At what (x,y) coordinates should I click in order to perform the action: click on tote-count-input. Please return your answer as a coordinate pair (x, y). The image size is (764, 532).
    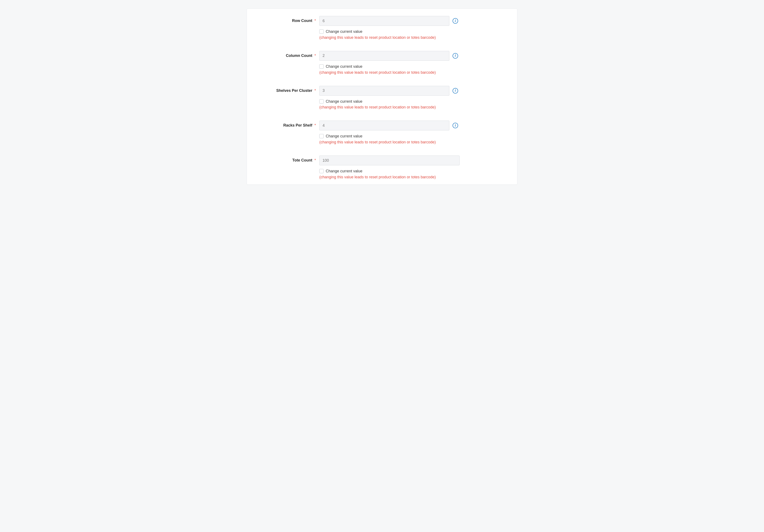
    Looking at the image, I should click on (389, 160).